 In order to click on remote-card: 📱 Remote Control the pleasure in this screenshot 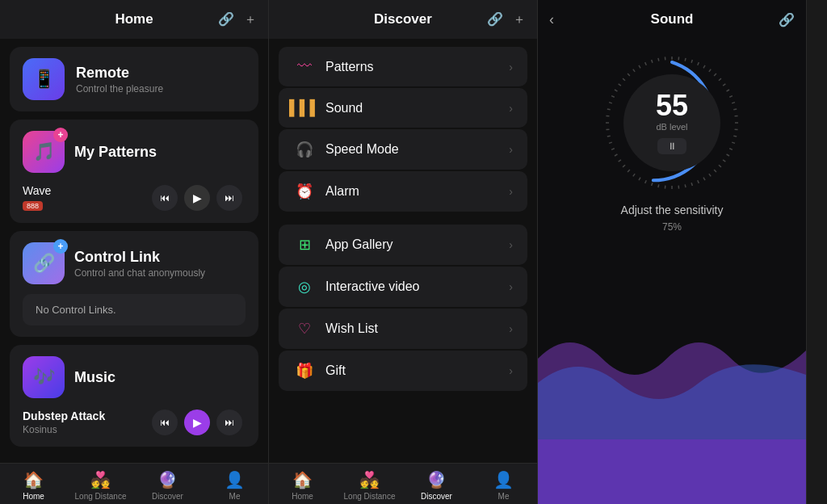, I will do `click(134, 79)`.